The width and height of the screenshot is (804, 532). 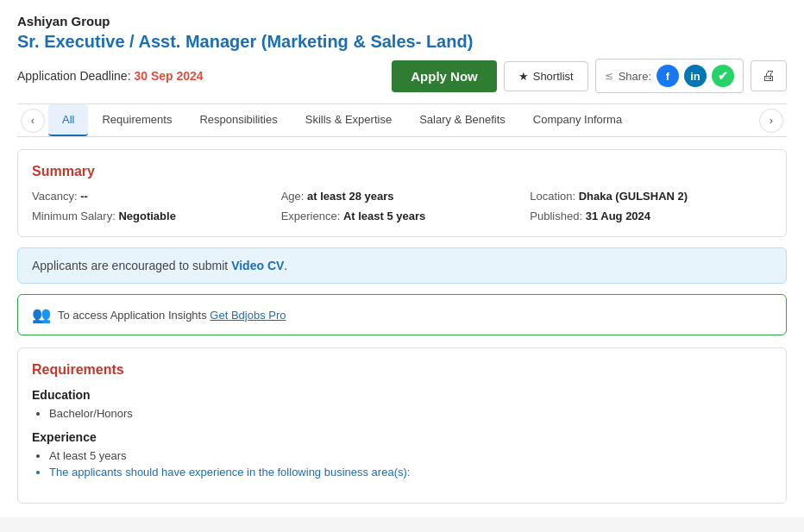 What do you see at coordinates (609, 76) in the screenshot?
I see `share-icon: ≲` at bounding box center [609, 76].